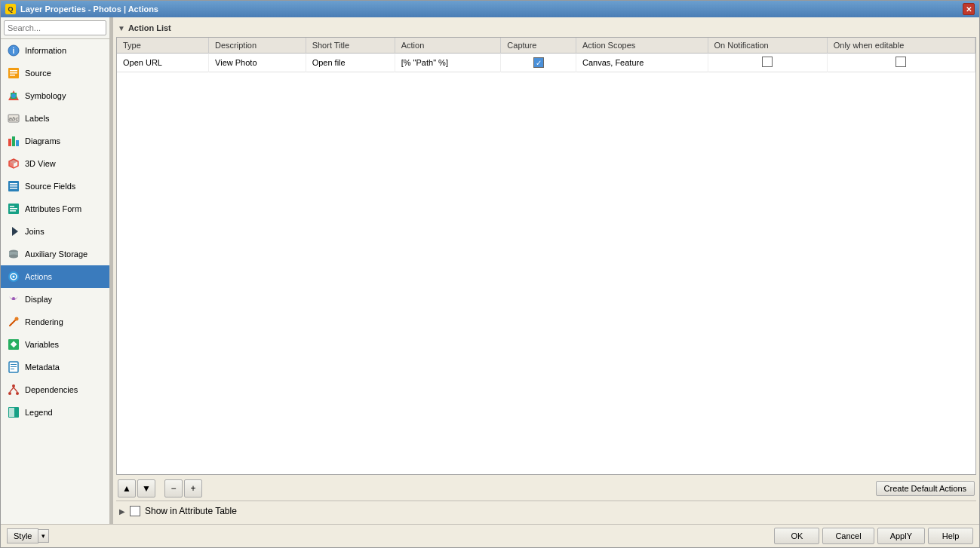 This screenshot has width=980, height=548. Describe the element at coordinates (448, 45) in the screenshot. I see `col-action: Action` at that location.